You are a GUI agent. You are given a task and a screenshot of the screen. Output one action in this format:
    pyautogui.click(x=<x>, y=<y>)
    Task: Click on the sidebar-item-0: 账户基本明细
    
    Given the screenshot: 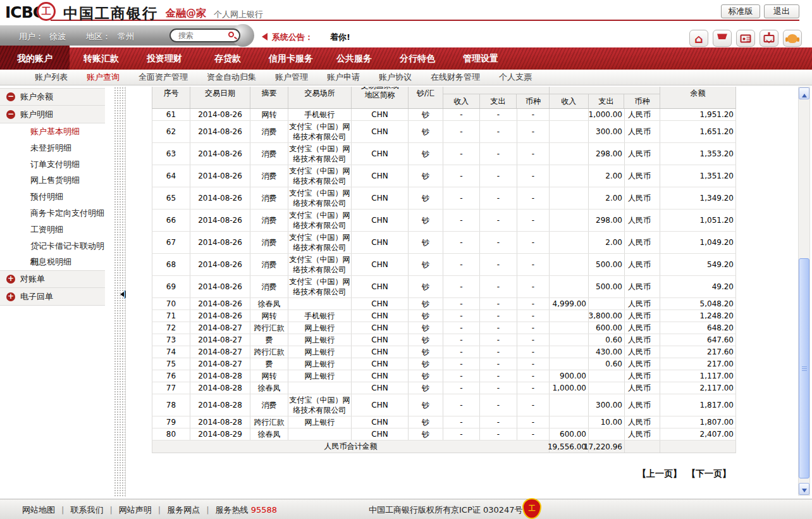 What is the action you would take?
    pyautogui.click(x=52, y=132)
    